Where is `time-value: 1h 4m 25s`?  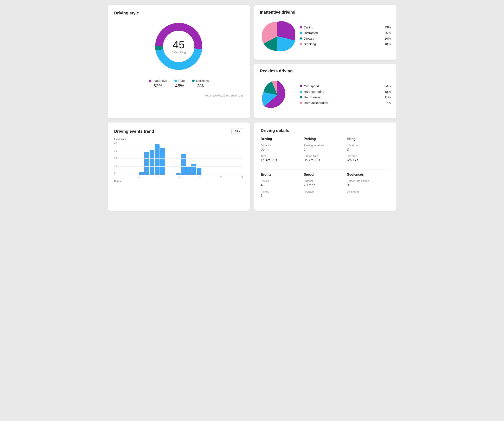
time-value: 1h 4m 25s is located at coordinates (282, 160).